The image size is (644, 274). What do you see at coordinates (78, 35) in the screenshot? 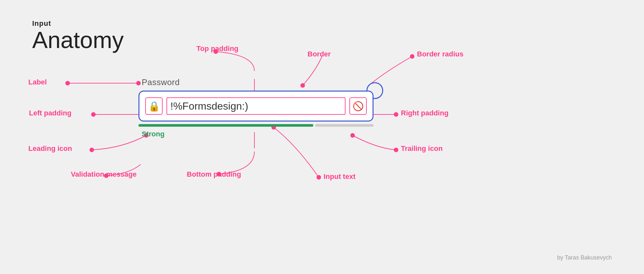
I see `title-area: Input Anatomy` at bounding box center [78, 35].